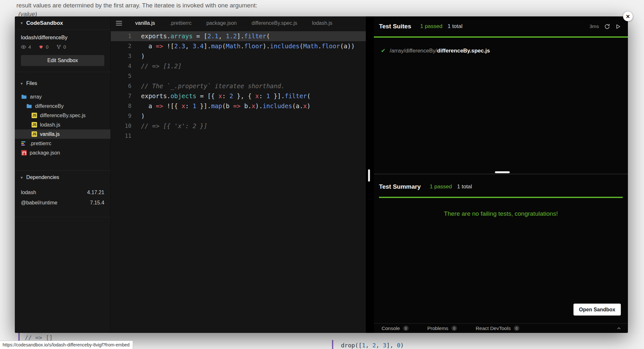 This screenshot has height=349, width=644. What do you see at coordinates (238, 36) in the screenshot?
I see `code-line: 1exports.arrays = [2.1, 1.2].filter(` at bounding box center [238, 36].